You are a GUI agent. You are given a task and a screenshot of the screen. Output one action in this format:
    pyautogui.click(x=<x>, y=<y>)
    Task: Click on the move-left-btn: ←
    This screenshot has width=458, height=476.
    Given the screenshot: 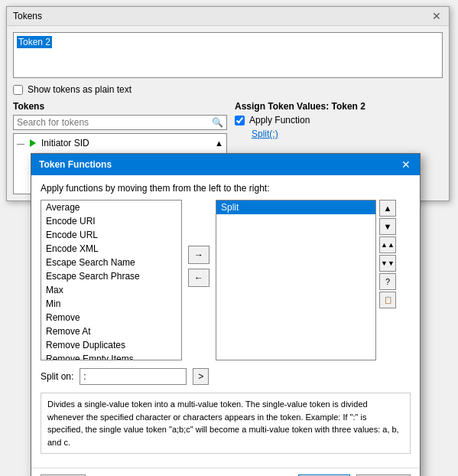 What is the action you would take?
    pyautogui.click(x=199, y=278)
    